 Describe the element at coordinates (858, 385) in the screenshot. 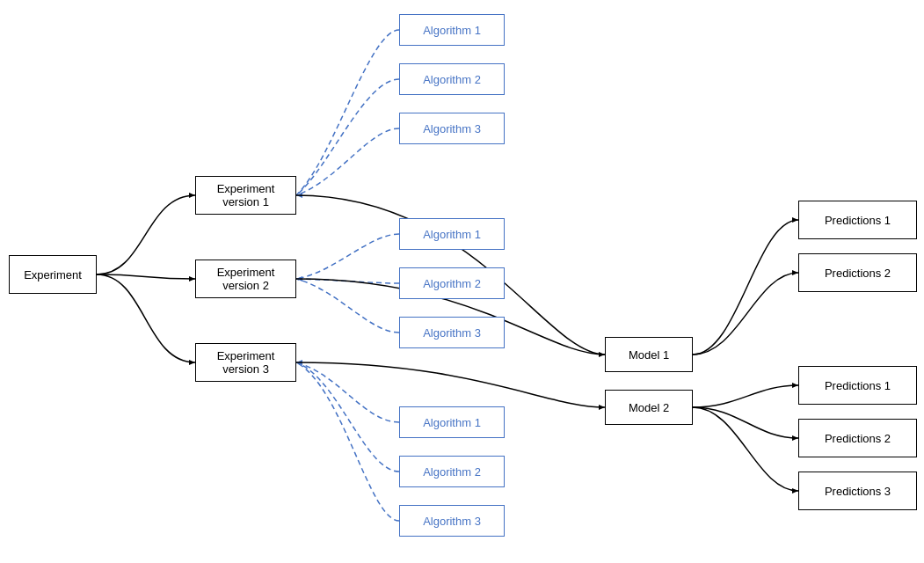

I see `pred1-m2-node: Predictions 1` at that location.